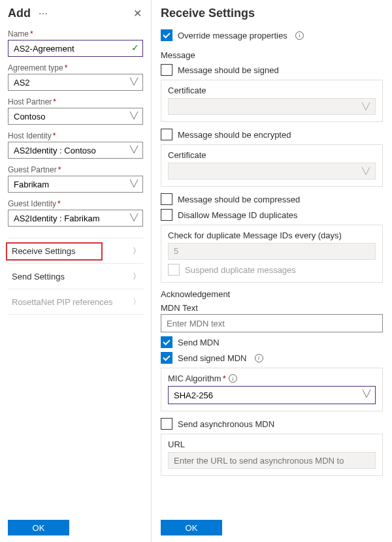 The height and width of the screenshot is (542, 392). Describe the element at coordinates (18, 34) in the screenshot. I see `name-label: Name` at that location.